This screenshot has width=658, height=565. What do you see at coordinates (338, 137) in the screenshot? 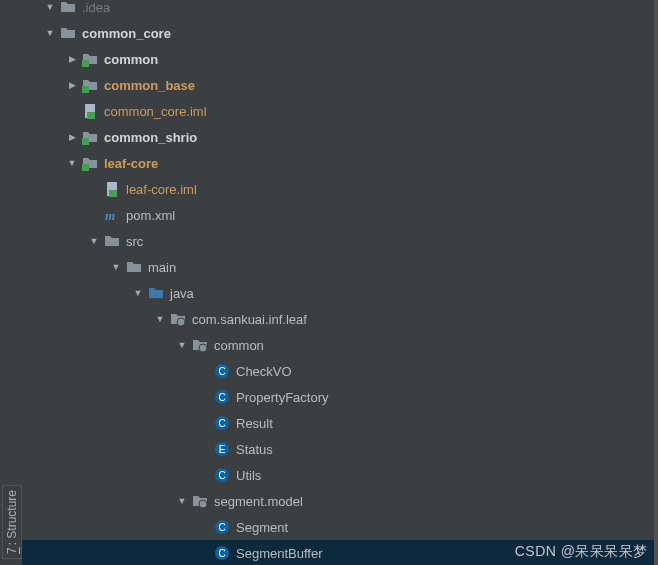
I see `tree-row: ▶common_shrio` at bounding box center [338, 137].